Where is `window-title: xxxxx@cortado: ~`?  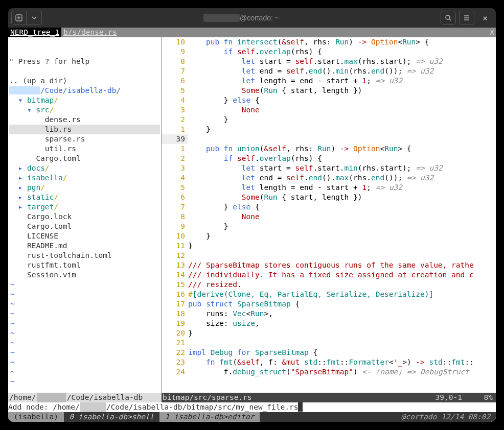 window-title: xxxxx@cortado: ~ is located at coordinates (241, 18).